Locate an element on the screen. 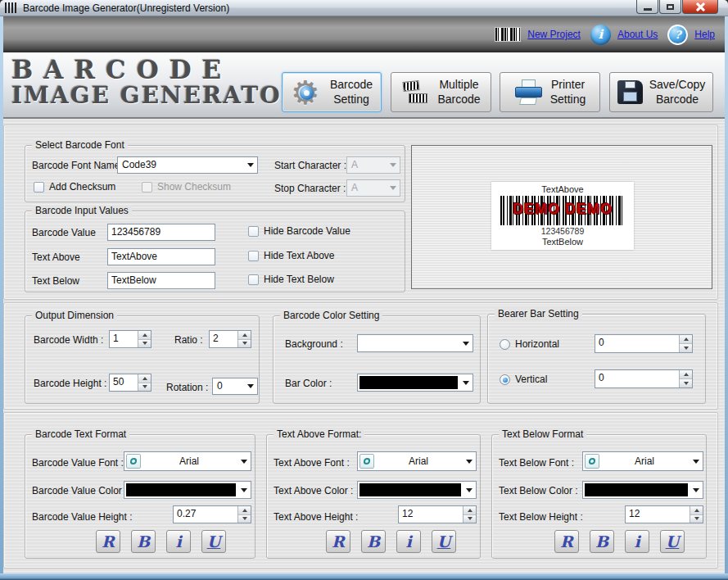 The height and width of the screenshot is (580, 728). minimize-button is located at coordinates (647, 7).